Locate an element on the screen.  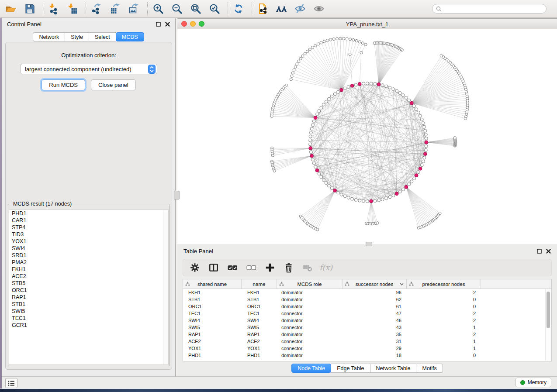
mcds-result-item: FKH1 is located at coordinates (89, 269).